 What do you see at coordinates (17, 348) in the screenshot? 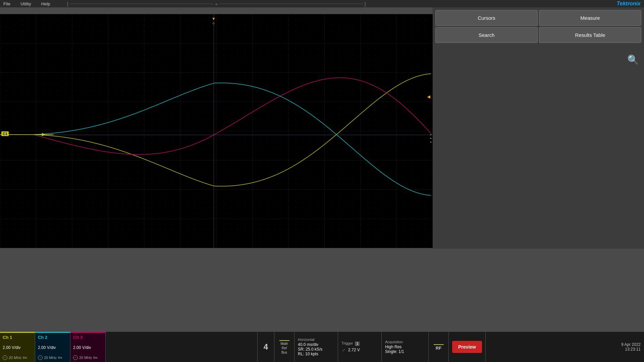
I see `ch1-volts-div: 2.00 V/div` at bounding box center [17, 348].